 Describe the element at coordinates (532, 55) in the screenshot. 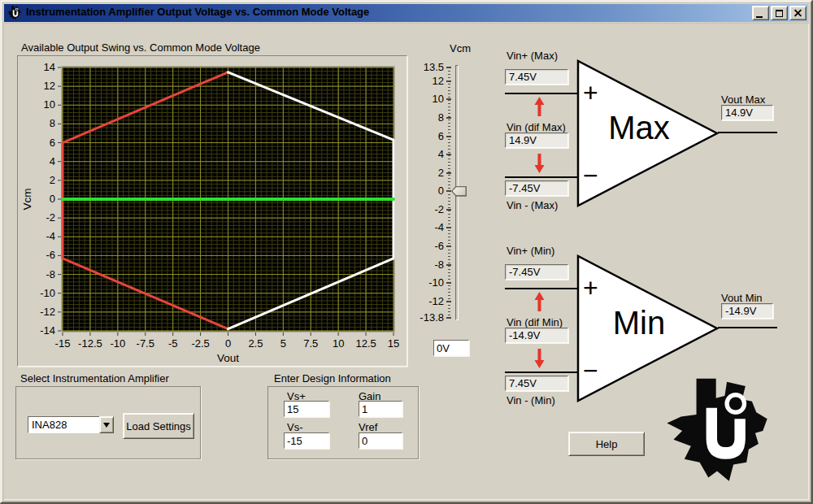

I see `vin-plus-max-label: Vin+ (Max)` at that location.